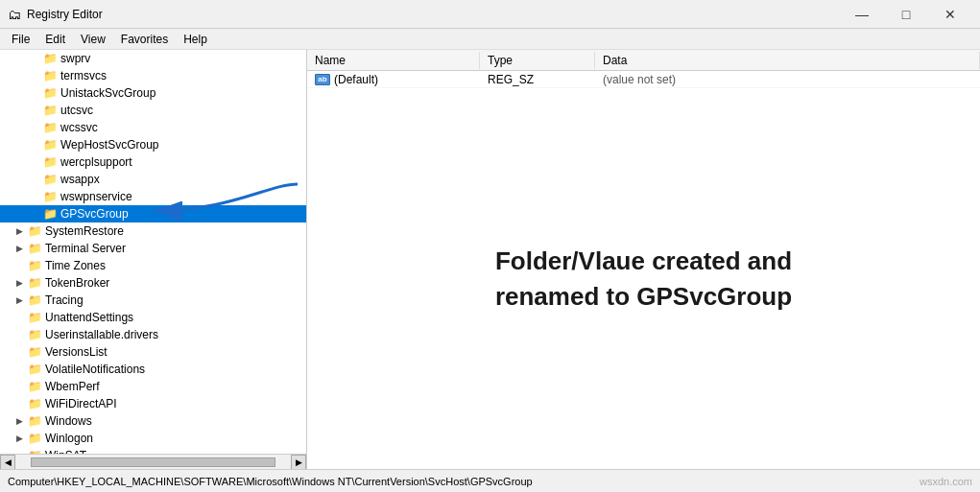  Describe the element at coordinates (643, 80) in the screenshot. I see `table-row: ab (Default) REG_SZ (value not set)` at that location.